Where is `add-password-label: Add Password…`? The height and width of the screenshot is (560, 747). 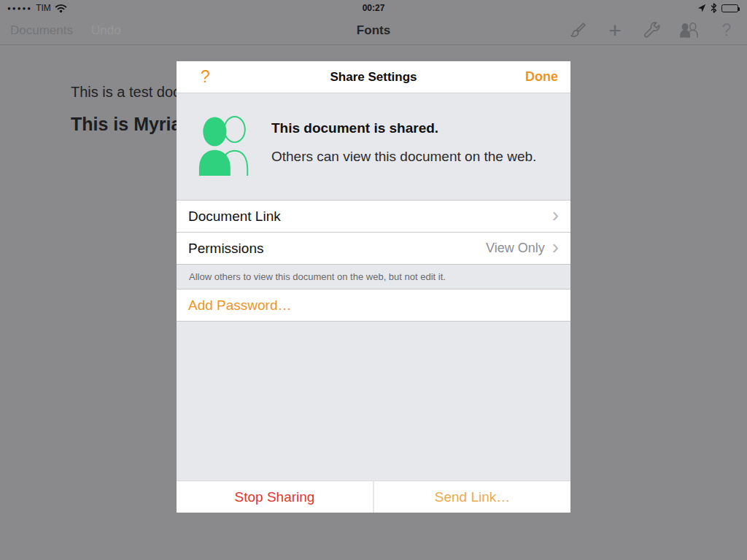
add-password-label: Add Password… is located at coordinates (240, 306).